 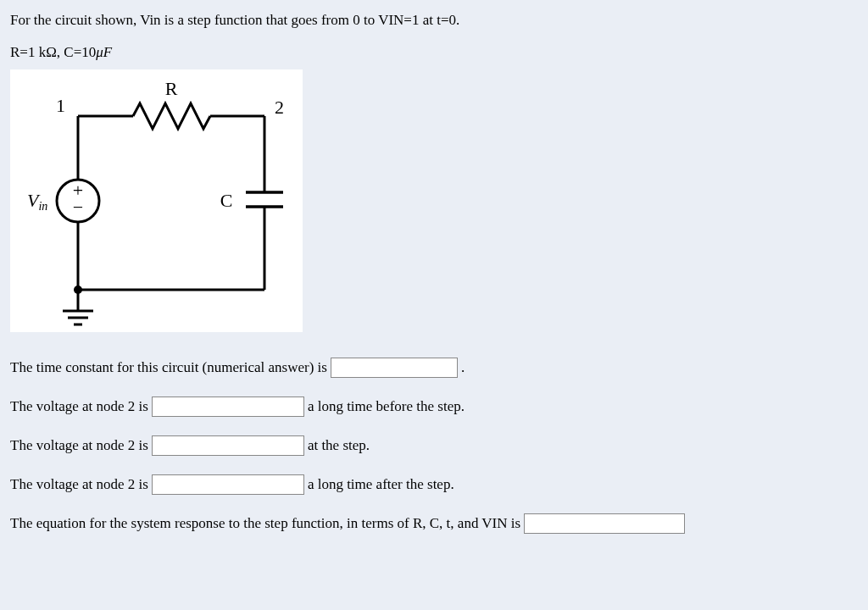 What do you see at coordinates (434, 407) in the screenshot?
I see `question-2: The voltage at node 2 is a long time bef…` at bounding box center [434, 407].